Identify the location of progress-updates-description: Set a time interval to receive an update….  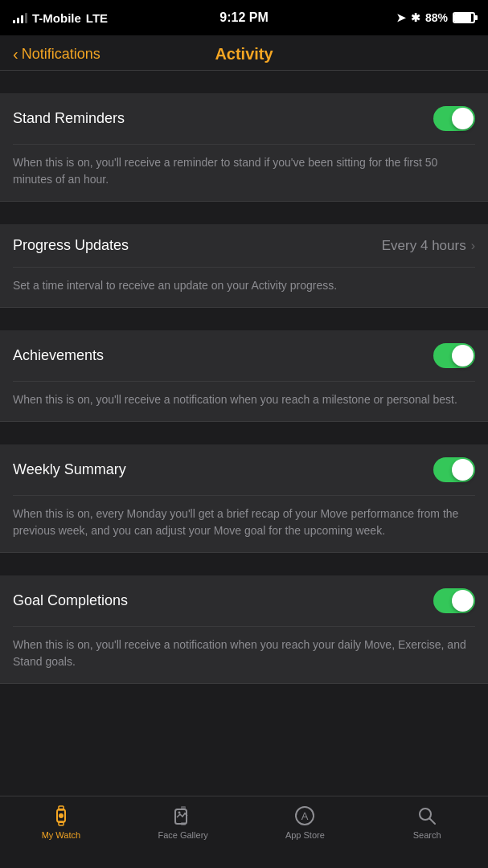
(244, 288).